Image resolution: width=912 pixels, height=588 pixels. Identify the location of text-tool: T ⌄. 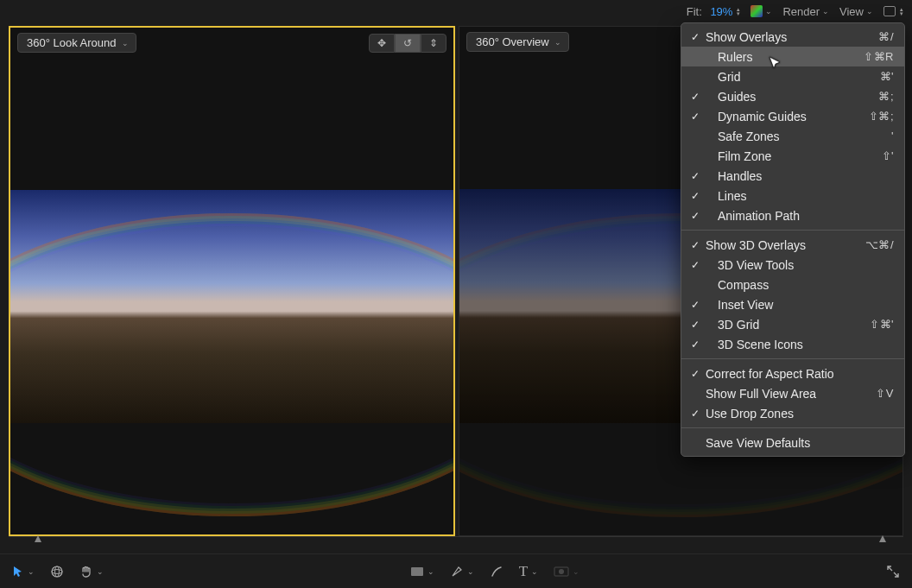
(529, 572).